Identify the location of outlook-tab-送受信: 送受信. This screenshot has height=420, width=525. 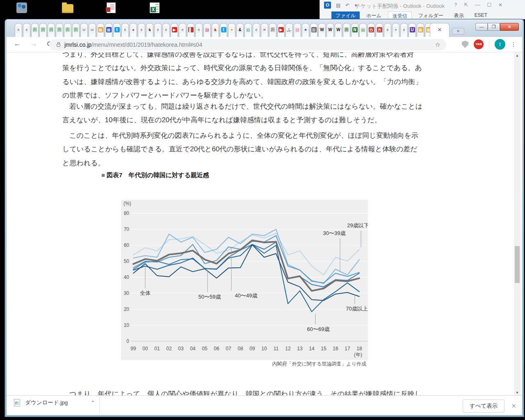
(400, 16).